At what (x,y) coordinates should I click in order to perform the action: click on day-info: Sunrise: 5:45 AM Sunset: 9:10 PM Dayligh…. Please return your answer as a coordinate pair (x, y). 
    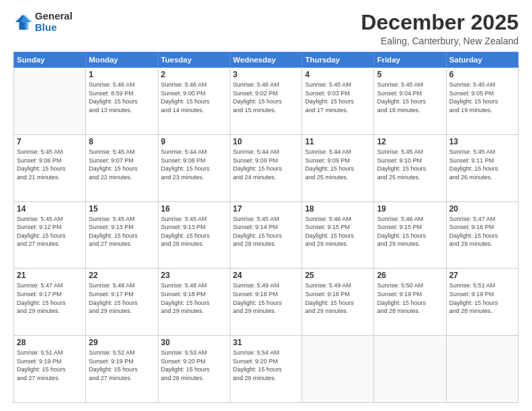
    Looking at the image, I should click on (410, 165).